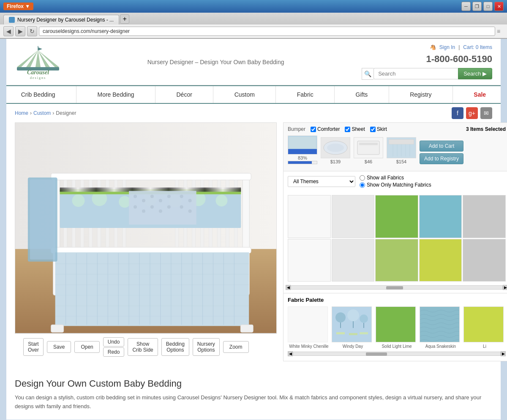  I want to click on sign-in-link: Sign In, so click(447, 47).